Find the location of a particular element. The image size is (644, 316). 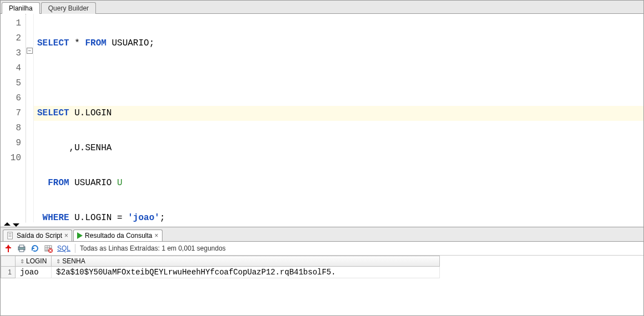

table-header-row: ⇕LOGIN ⇕SENHA is located at coordinates (221, 262).